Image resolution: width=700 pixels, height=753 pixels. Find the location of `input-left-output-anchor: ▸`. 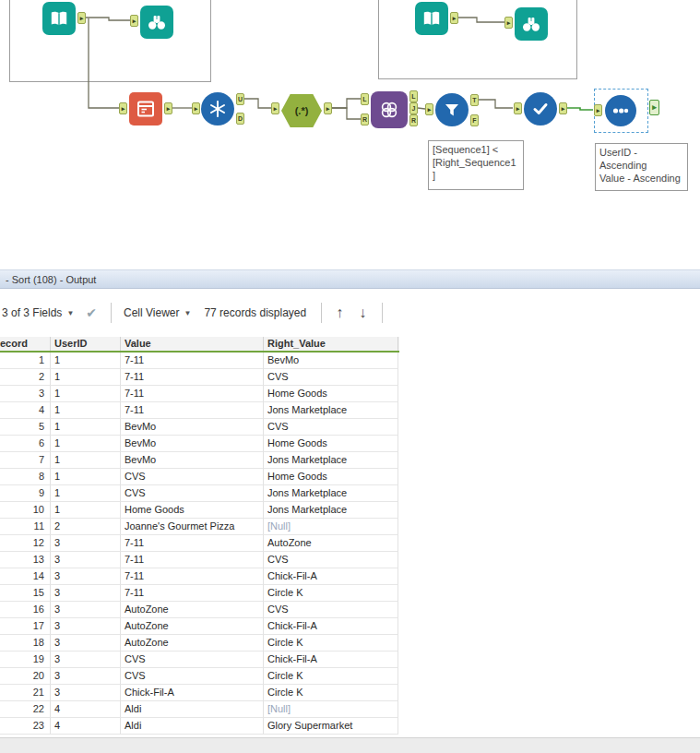

input-left-output-anchor: ▸ is located at coordinates (81, 18).